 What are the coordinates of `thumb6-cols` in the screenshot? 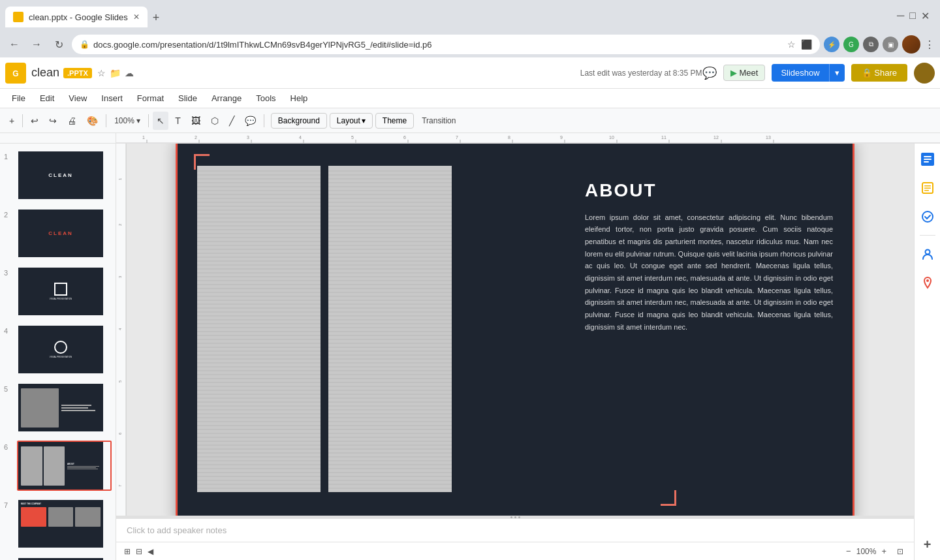 It's located at (43, 466).